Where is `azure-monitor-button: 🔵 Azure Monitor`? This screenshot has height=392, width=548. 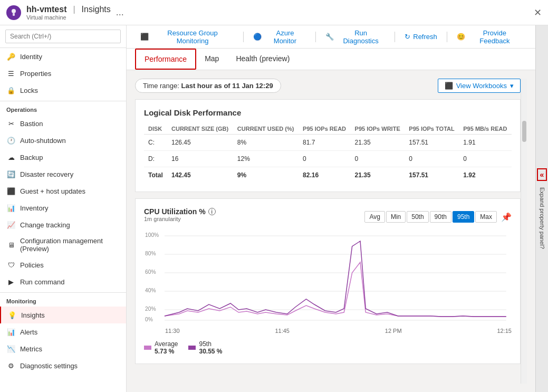
azure-monitor-button: 🔵 Azure Monitor is located at coordinates (280, 37).